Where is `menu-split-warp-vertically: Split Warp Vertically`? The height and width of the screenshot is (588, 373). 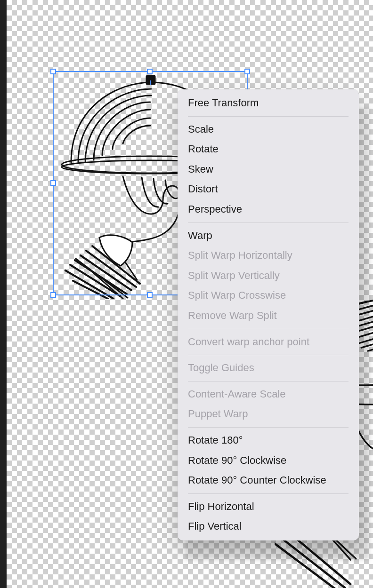
menu-split-warp-vertically: Split Warp Vertically is located at coordinates (268, 276).